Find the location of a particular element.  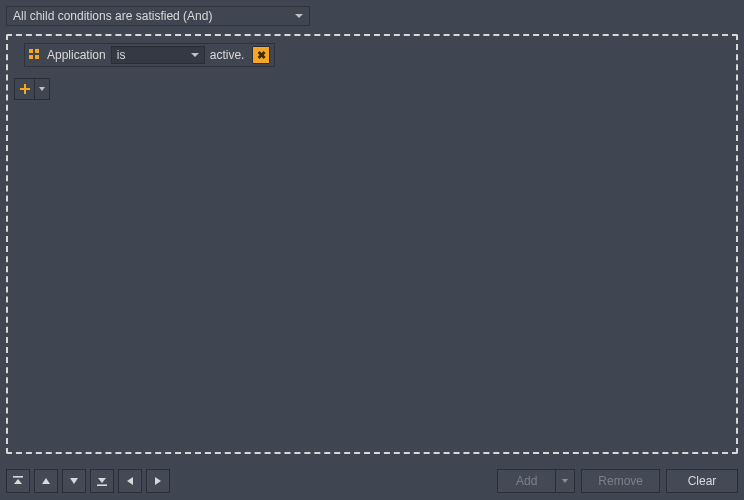

add-condition-menu-button is located at coordinates (42, 89).